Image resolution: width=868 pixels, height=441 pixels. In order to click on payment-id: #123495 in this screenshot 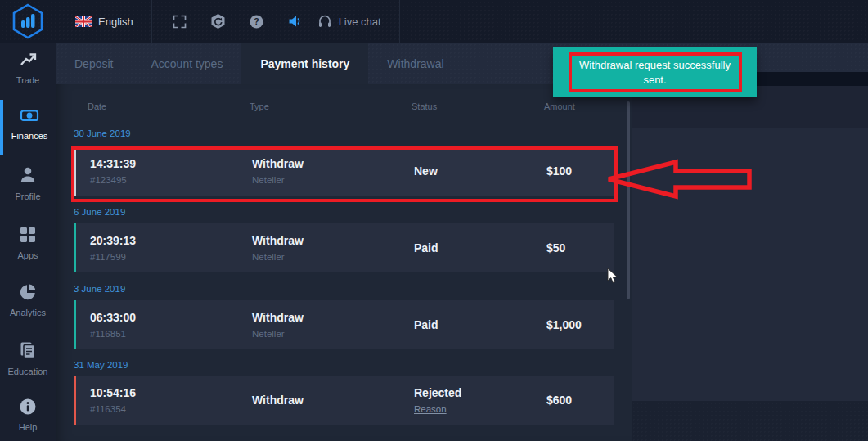, I will do `click(171, 180)`.